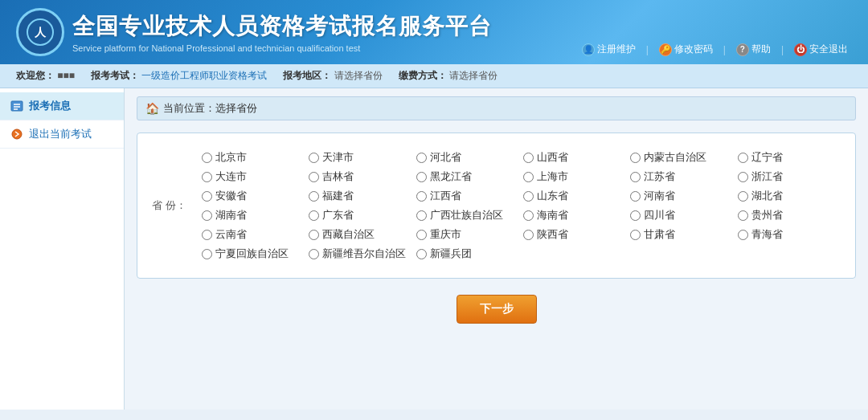  I want to click on logout-button: ⏻ 安全退出, so click(821, 50).